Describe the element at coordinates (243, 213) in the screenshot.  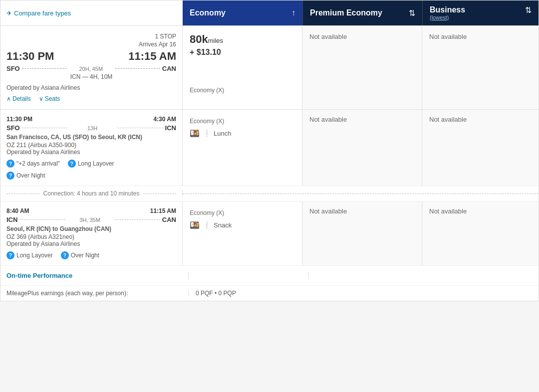
I see `seg2-fare-class: Economy (X)` at that location.